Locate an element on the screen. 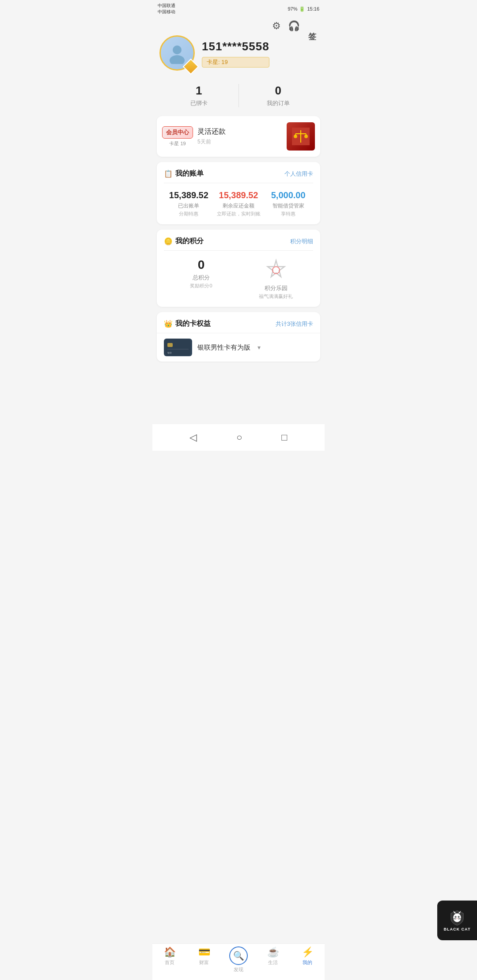 This screenshot has width=477, height=980. total-points-num: 0 is located at coordinates (201, 265).